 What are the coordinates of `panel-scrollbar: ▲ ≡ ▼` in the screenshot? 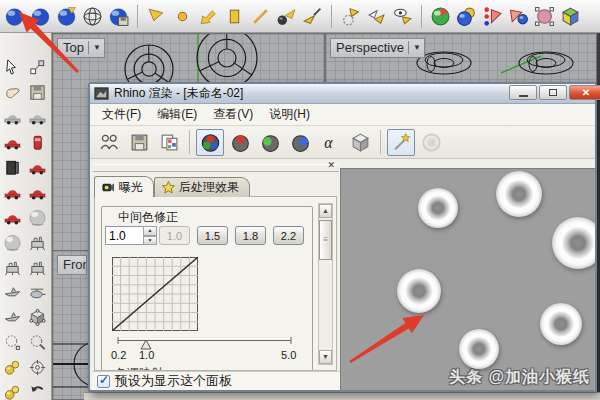 It's located at (326, 284).